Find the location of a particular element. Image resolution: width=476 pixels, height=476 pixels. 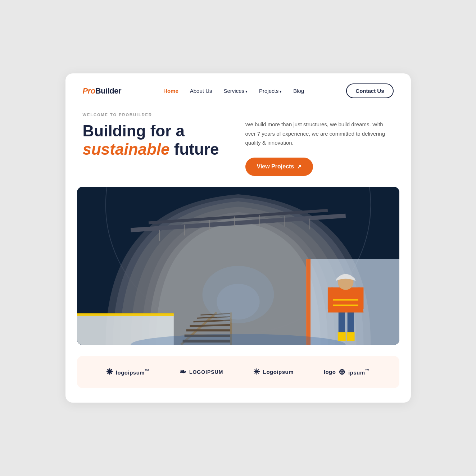

hero-section: WELCOME TO PROBUILDER Building for a sus… is located at coordinates (238, 146).